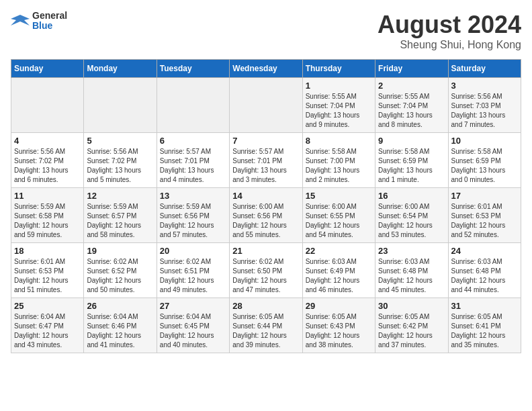 The height and width of the screenshot is (411, 532). I want to click on day-number: 27, so click(193, 306).